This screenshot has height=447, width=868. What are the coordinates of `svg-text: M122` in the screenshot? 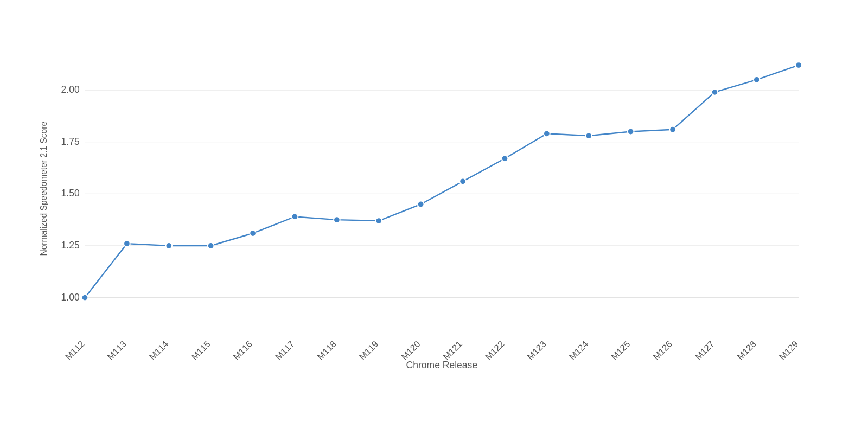 It's located at (495, 350).